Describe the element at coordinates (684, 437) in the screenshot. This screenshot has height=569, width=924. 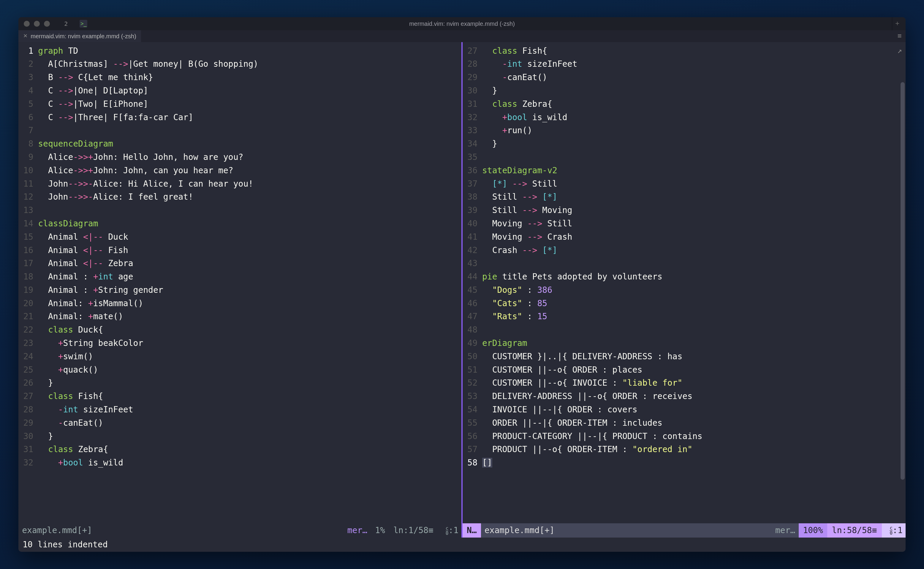
I see `code-line: 56 PRODUCT-CATEGORY ||--|{ PRODUCT : con…` at that location.